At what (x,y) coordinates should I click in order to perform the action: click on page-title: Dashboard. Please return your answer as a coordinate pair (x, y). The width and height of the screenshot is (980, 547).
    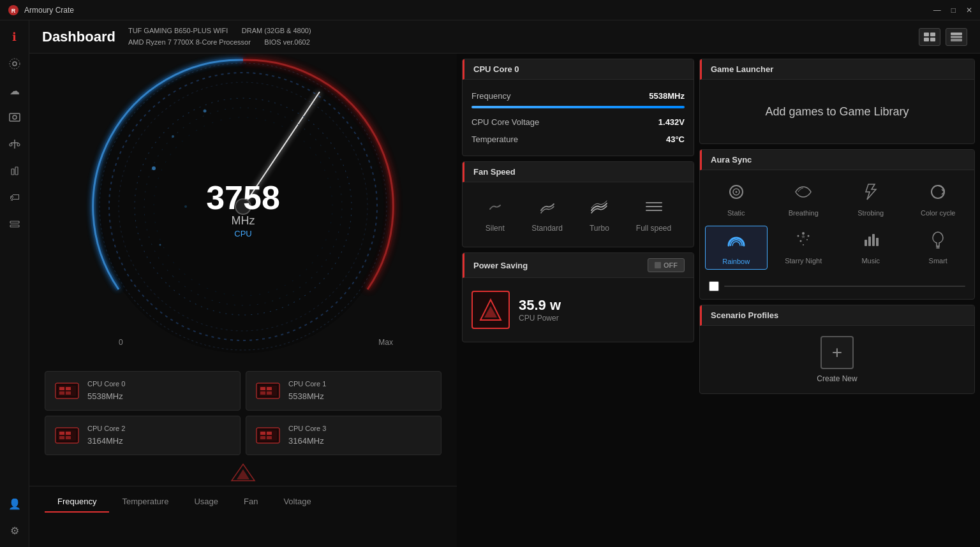
    Looking at the image, I should click on (79, 37).